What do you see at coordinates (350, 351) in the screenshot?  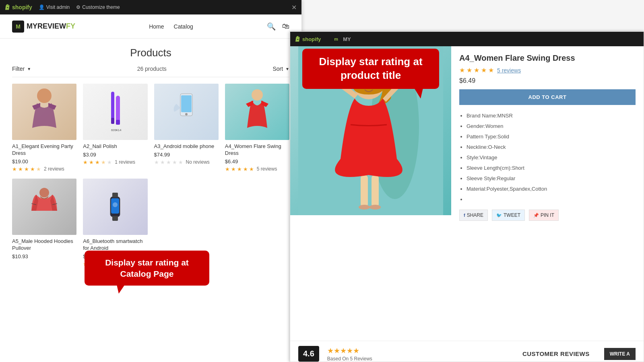 I see `rating-stars: ★★★★★` at bounding box center [350, 351].